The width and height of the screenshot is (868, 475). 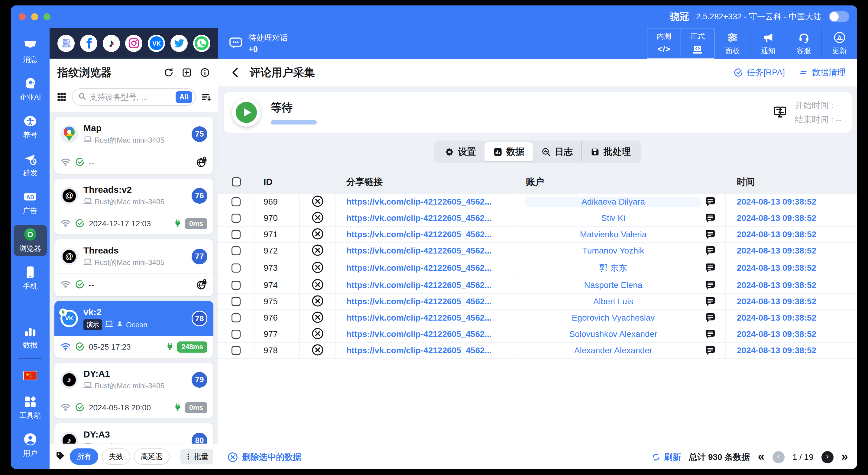 What do you see at coordinates (839, 17) in the screenshot?
I see `theme-toggle` at bounding box center [839, 17].